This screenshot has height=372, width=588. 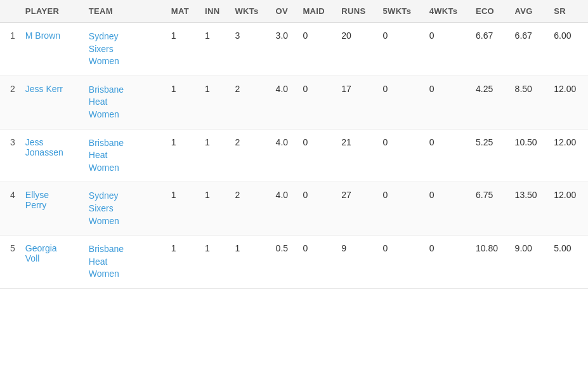 What do you see at coordinates (490, 50) in the screenshot?
I see `cell-eco: 6.67` at bounding box center [490, 50].